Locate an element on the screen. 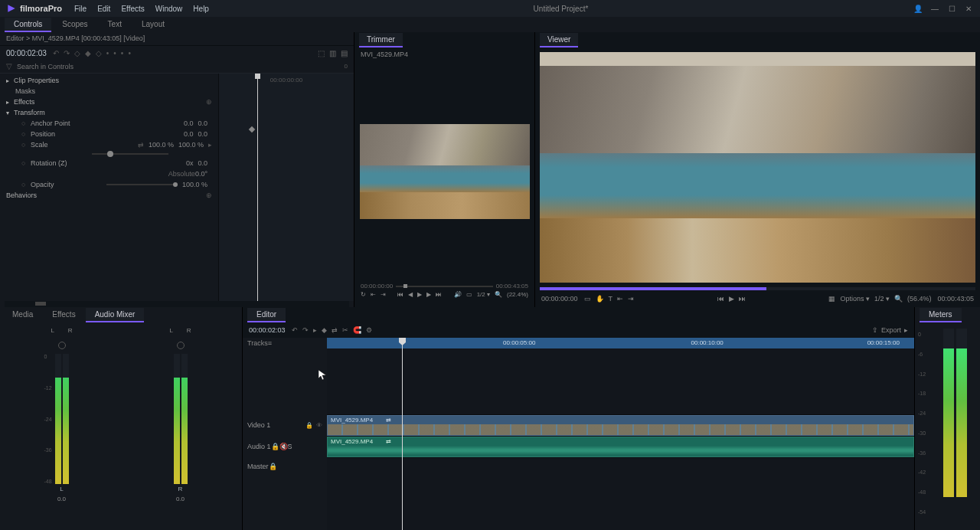 Image resolution: width=980 pixels, height=530 pixels. out-icon: ⇥ is located at coordinates (383, 294).